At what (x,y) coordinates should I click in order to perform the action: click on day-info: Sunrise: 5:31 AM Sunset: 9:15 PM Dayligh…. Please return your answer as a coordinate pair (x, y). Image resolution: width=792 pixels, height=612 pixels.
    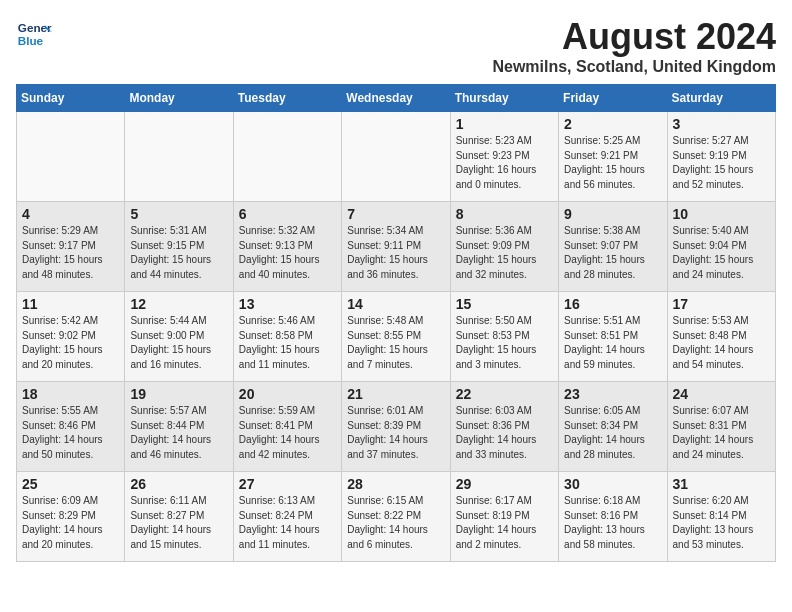
    Looking at the image, I should click on (178, 253).